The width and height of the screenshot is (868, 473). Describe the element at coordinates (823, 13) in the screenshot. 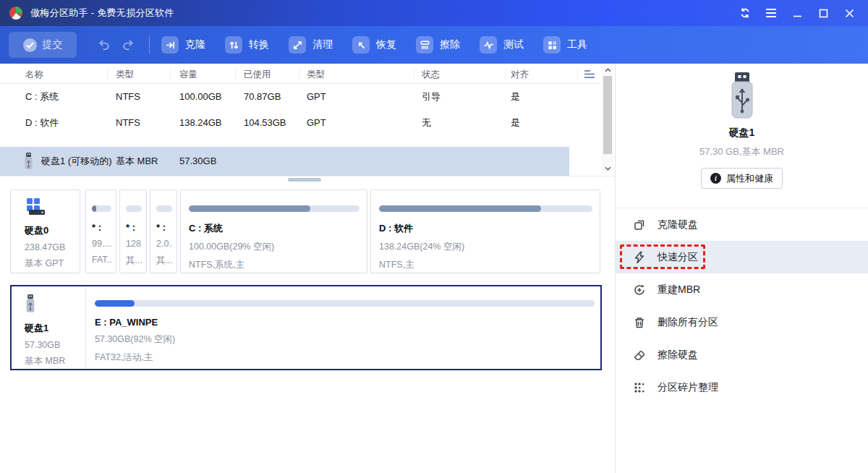

I see `maximize-button` at that location.